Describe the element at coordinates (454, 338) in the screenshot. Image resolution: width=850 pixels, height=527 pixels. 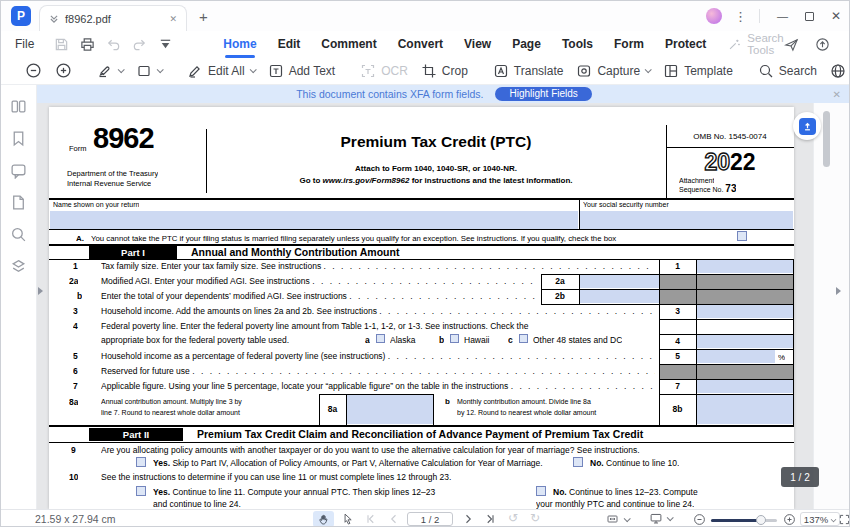
I see `hawaii-checkbox` at that location.